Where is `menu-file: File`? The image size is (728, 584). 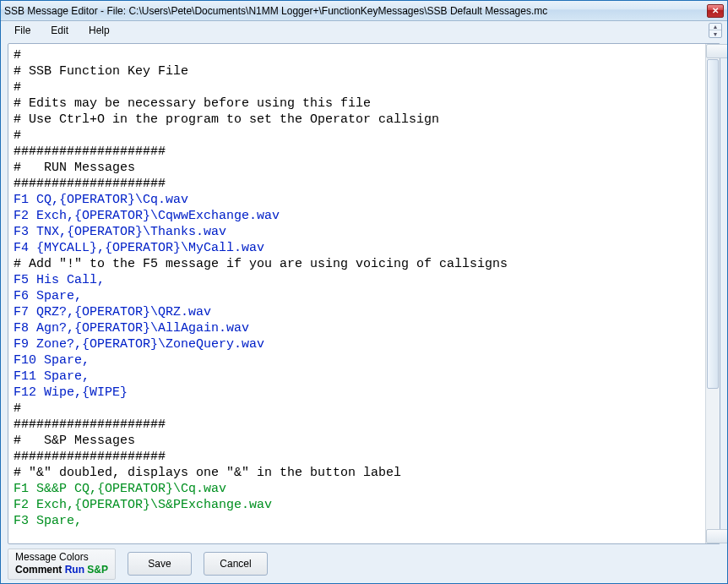 menu-file: File is located at coordinates (22, 30).